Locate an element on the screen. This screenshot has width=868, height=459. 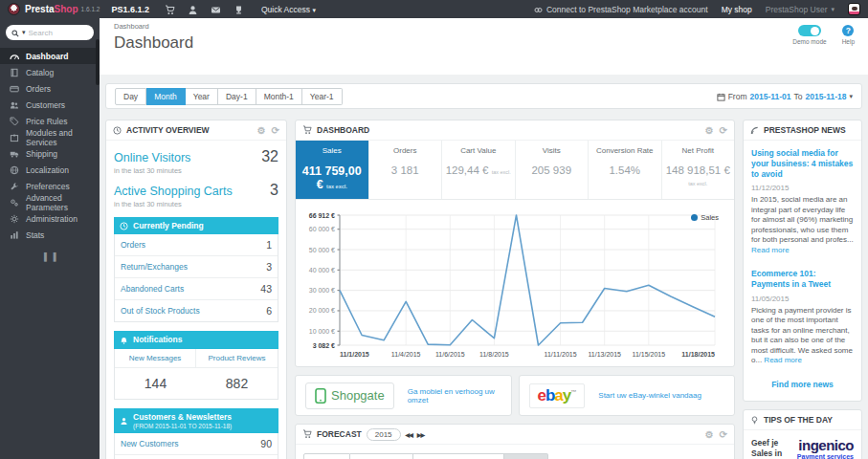
active-carts-metric: Active Shopping Carts3 in the last 30 mi… is located at coordinates (196, 195).